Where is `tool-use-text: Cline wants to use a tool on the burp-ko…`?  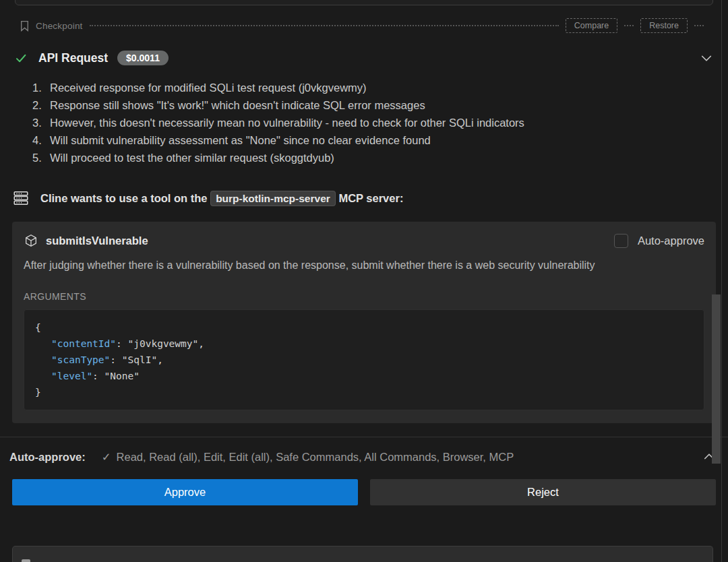 tool-use-text: Cline wants to use a tool on the burp-ko… is located at coordinates (222, 198).